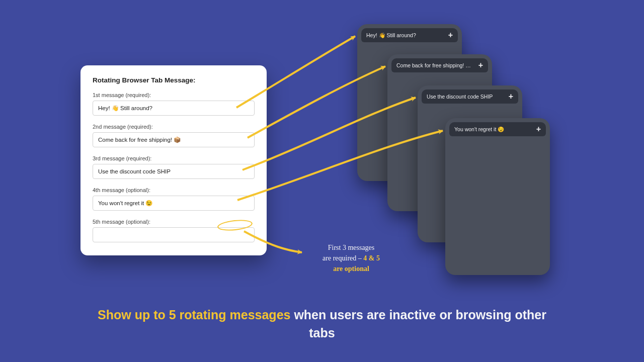  I want to click on field-label: 4th message (optional):, so click(174, 190).